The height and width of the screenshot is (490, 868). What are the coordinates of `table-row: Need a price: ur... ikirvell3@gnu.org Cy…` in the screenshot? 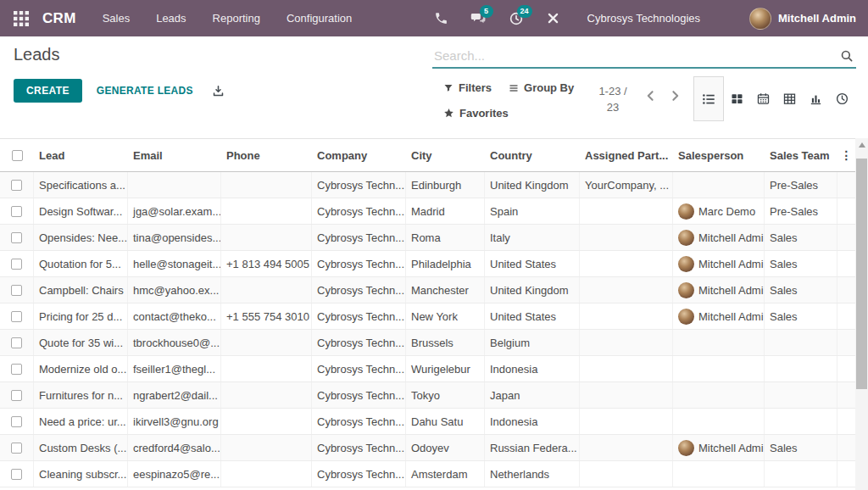 It's located at (427, 422).